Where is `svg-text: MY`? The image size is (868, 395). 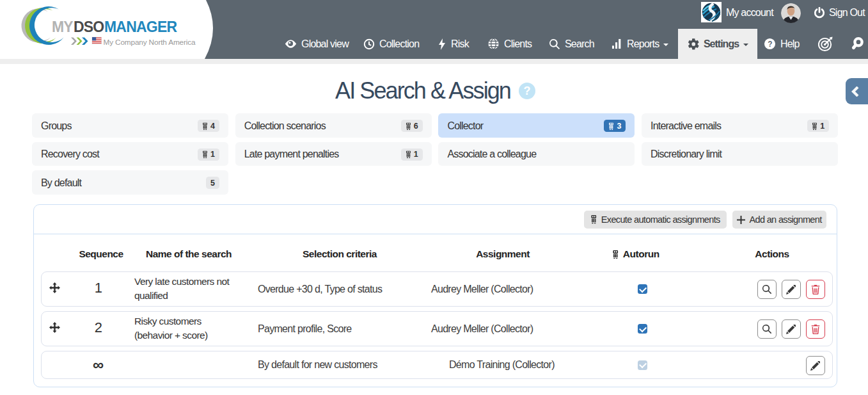
svg-text: MY is located at coordinates (63, 27).